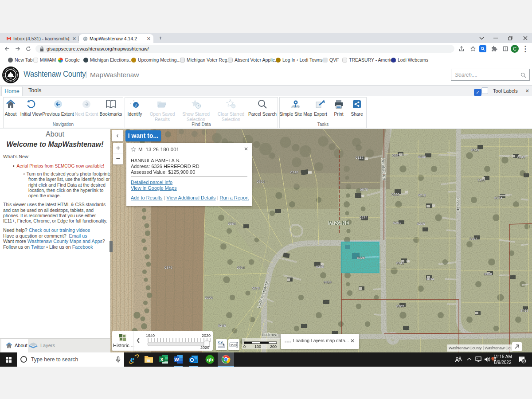 The width and height of the screenshot is (532, 399). Describe the element at coordinates (168, 268) in the screenshot. I see `svg-text: 6370` at that location.